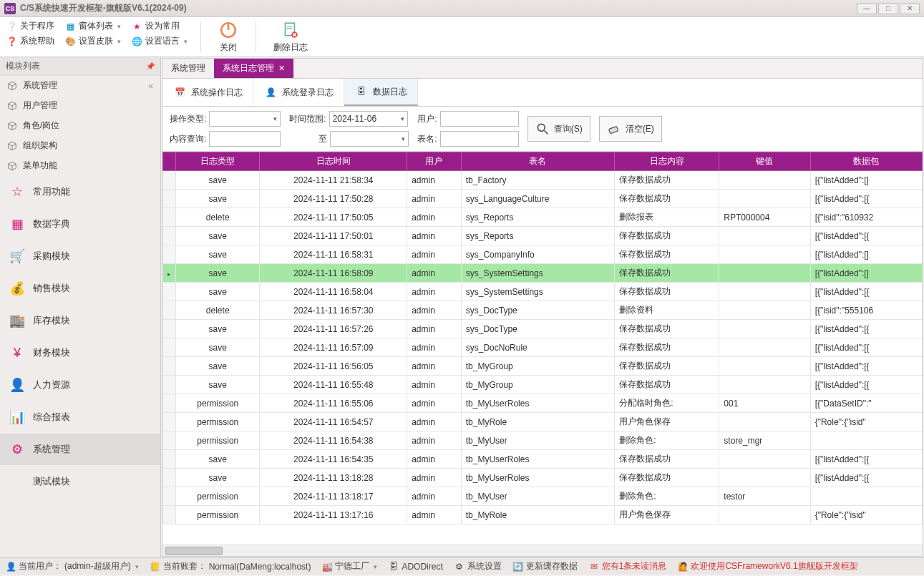  I want to click on close-window-button: ✕, so click(910, 9).